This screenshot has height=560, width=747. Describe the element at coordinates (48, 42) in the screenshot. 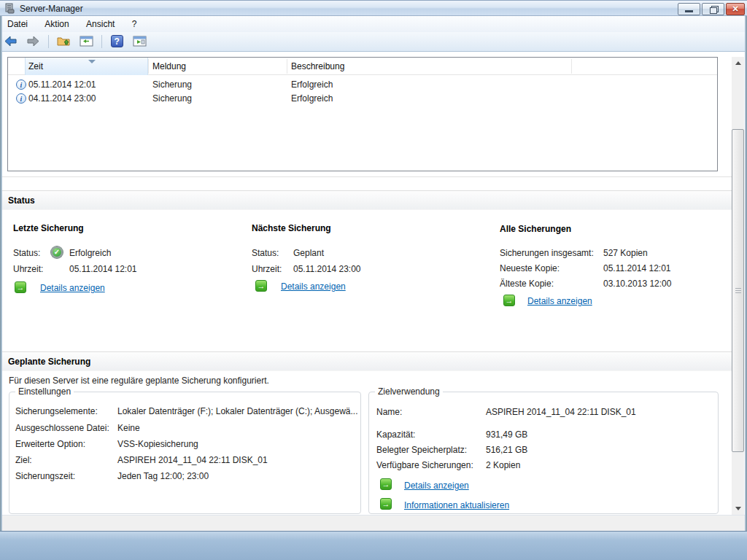

I see `toolbar-separator` at that location.